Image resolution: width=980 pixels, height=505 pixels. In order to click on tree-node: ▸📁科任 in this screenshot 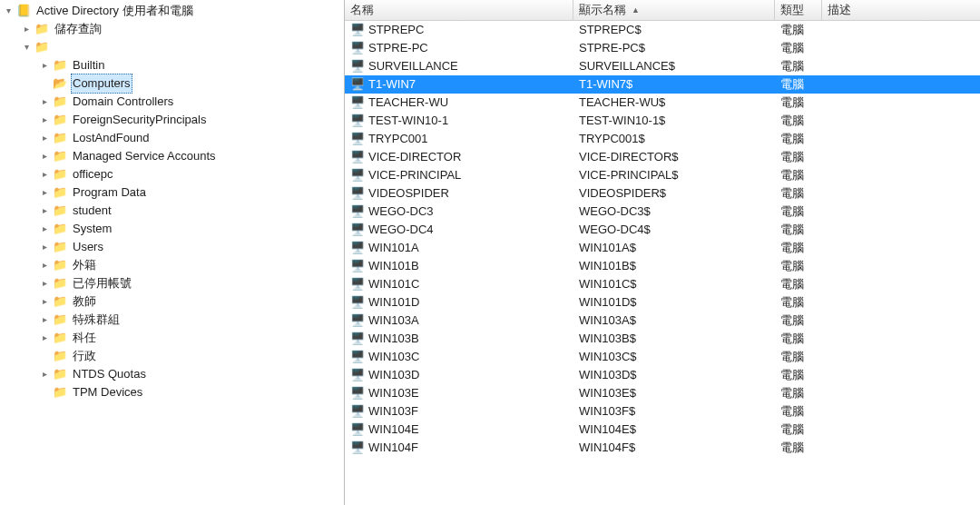, I will do `click(172, 338)`.